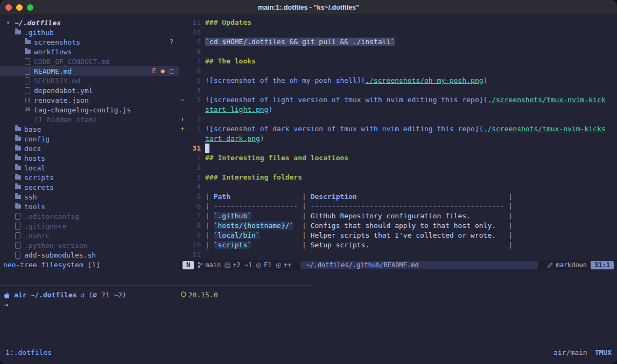 This screenshot has width=617, height=364. What do you see at coordinates (398, 23) in the screenshot?
I see `editor-line: 11### Updates` at bounding box center [398, 23].